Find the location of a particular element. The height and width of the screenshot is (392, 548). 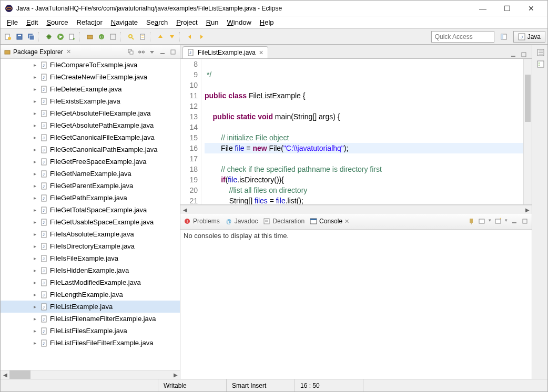

view-close-icon: ✕ is located at coordinates (68, 51).